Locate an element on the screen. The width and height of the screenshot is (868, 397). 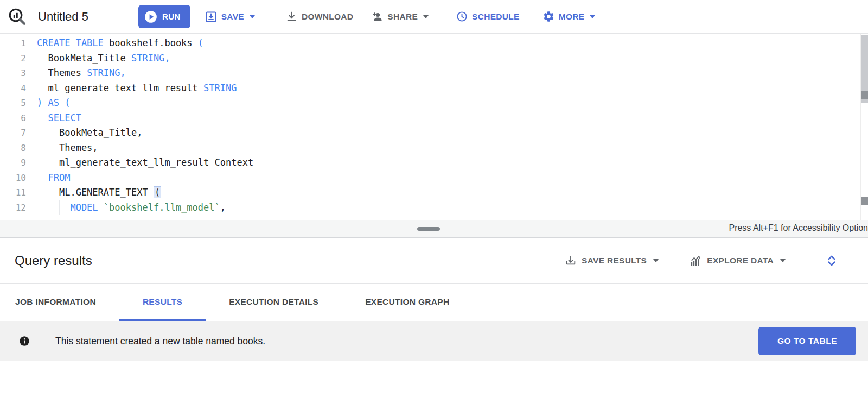
download-button: DOWNLOAD is located at coordinates (319, 16).